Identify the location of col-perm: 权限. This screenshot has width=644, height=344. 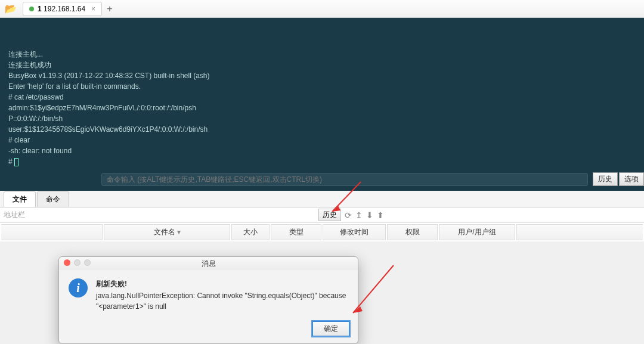
(413, 233).